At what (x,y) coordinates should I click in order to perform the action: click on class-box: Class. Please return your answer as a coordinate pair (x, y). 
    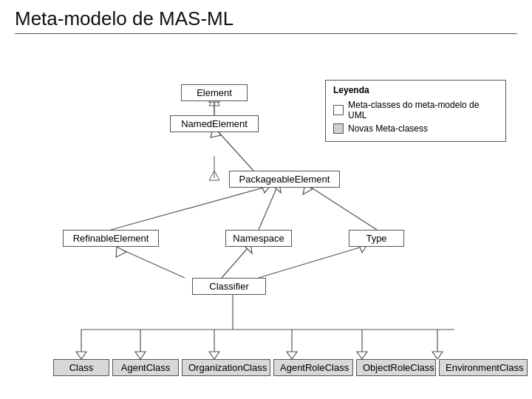
    Looking at the image, I should click on (81, 368).